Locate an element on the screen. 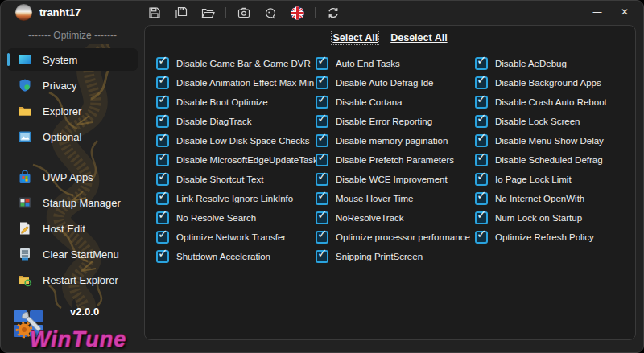  select-all-link: Select All is located at coordinates (355, 38).